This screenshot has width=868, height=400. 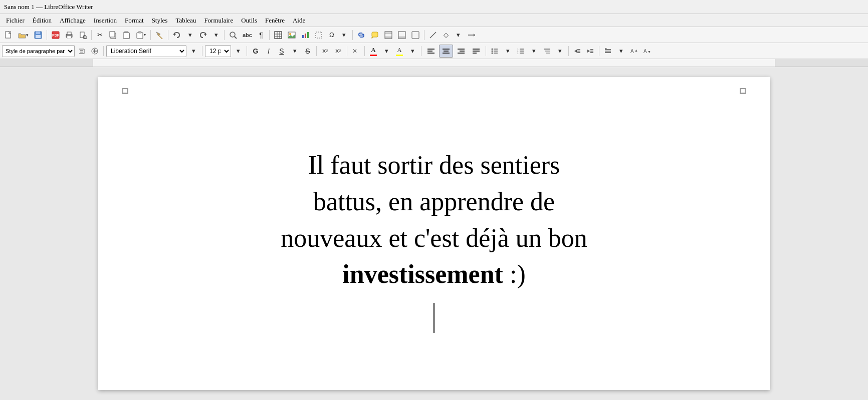 I want to click on toolbar2: Style de paragraphe par déf Liberation S…, so click(x=434, y=51).